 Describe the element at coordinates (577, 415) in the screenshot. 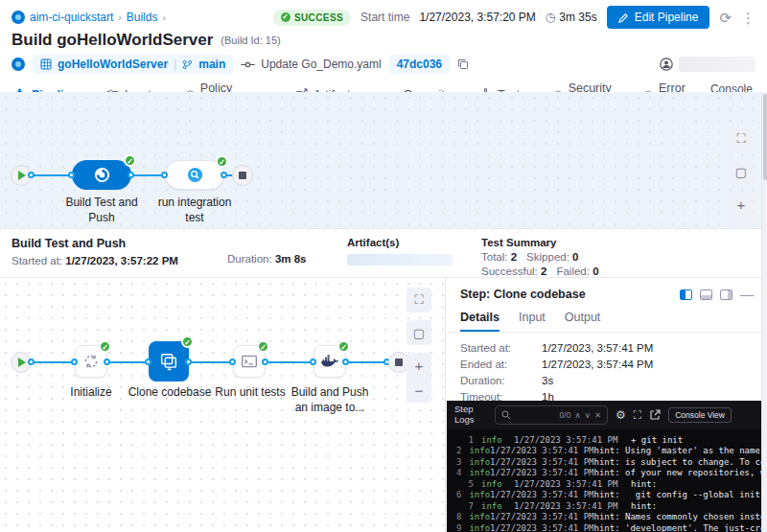

I see `search-prev-icon: ∧` at that location.